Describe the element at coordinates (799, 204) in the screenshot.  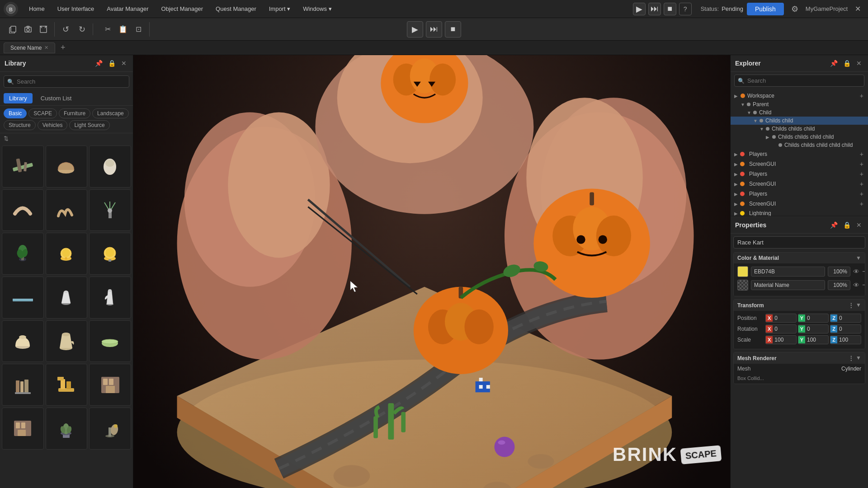
I see `tree-screengui-3: ▶ ScreenGUI +` at that location.